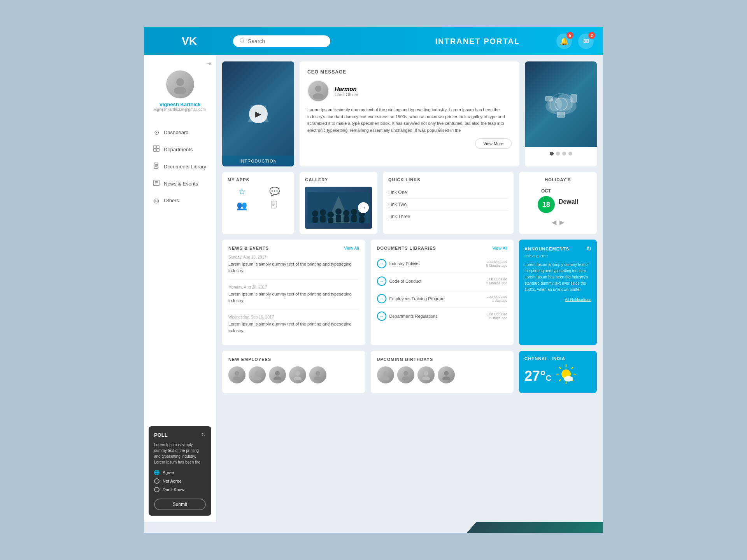 The image size is (747, 560). Describe the element at coordinates (569, 202) in the screenshot. I see `holiday-name: Dewali` at that location.